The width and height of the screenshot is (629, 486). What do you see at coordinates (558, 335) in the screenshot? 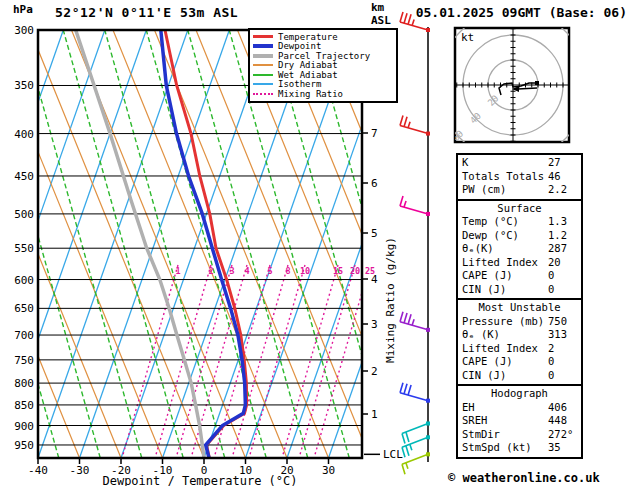
I see `stat-value: 313` at bounding box center [558, 335].